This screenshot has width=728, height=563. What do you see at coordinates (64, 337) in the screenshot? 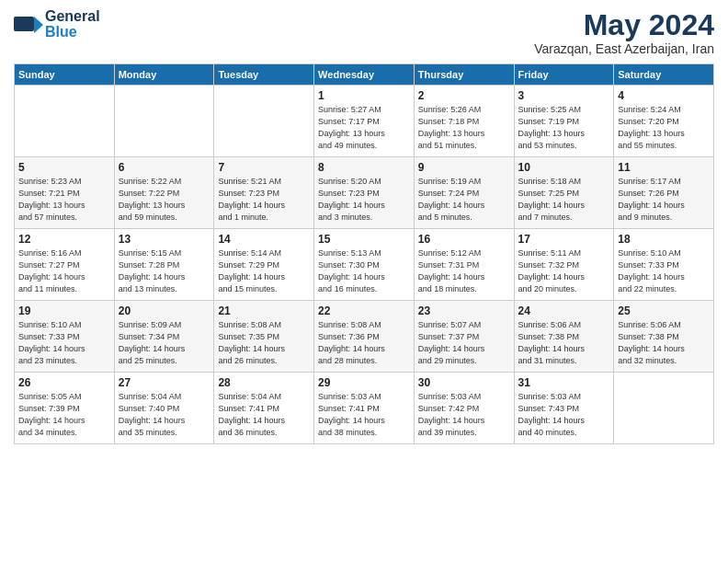
I see `calendar-cell: 19Sunrise: 5:10 AM Sunset: 7:33 PM Dayli…` at bounding box center [64, 337].